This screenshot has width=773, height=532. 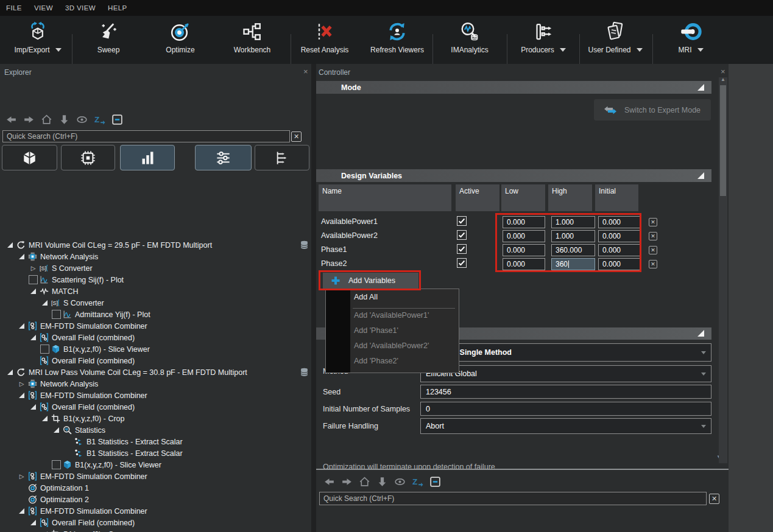 What do you see at coordinates (714, 499) in the screenshot?
I see `controller-search-clear-button: ✕` at bounding box center [714, 499].